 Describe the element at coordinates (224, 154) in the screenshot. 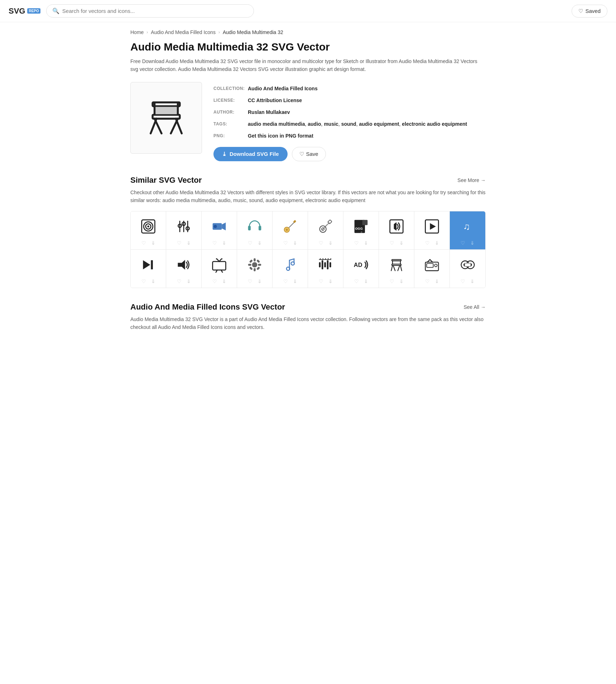

I see `download-icon: ⤓` at that location.